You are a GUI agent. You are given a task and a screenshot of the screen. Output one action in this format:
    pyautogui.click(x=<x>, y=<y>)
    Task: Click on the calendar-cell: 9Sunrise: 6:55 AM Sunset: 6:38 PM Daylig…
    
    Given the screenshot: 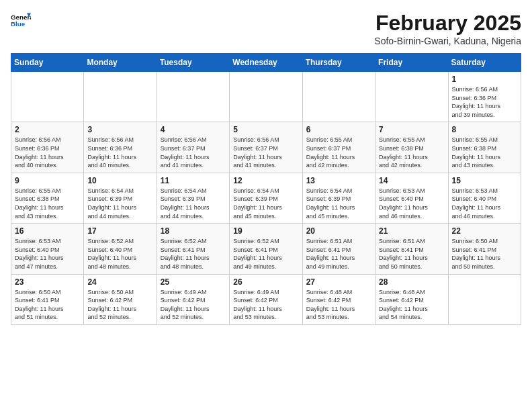 What is the action you would take?
    pyautogui.click(x=48, y=197)
    